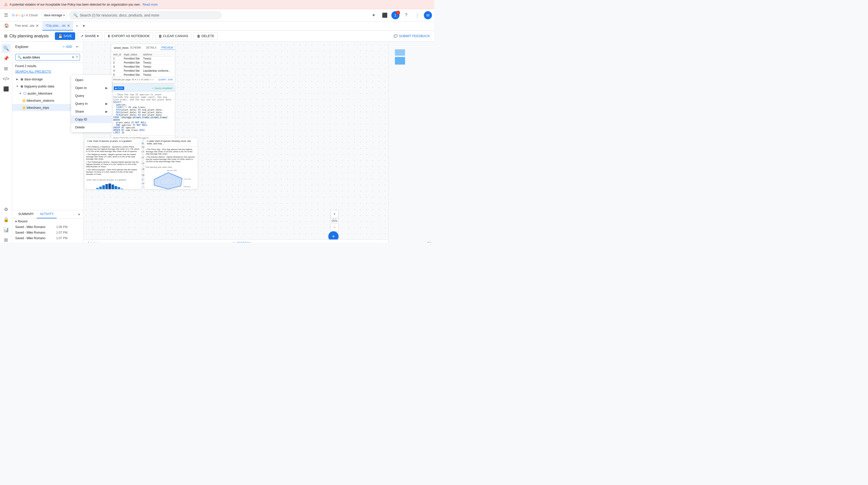 The image size is (868, 485). What do you see at coordinates (80, 96) in the screenshot?
I see `context-query-label: Query` at bounding box center [80, 96].